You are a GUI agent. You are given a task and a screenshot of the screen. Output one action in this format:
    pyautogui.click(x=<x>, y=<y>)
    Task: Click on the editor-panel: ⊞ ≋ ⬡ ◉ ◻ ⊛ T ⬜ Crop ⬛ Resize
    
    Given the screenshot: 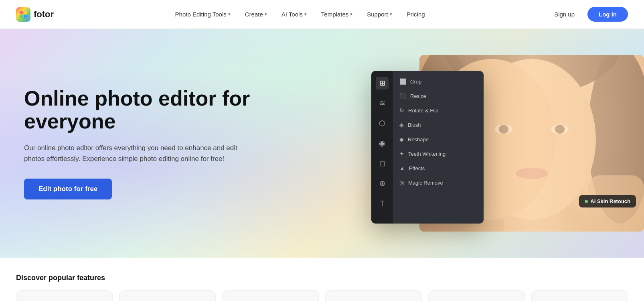 What is the action you would take?
    pyautogui.click(x=427, y=147)
    